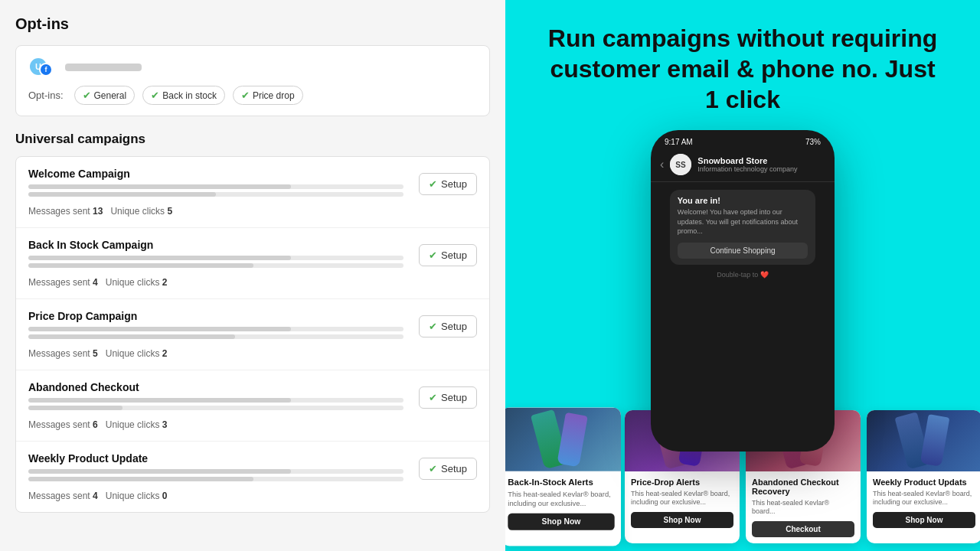 The width and height of the screenshot is (980, 551). I want to click on optin-labels-row: Opt-ins: ✔ General ✔ Back in stock ✔ Pri…, so click(253, 95).